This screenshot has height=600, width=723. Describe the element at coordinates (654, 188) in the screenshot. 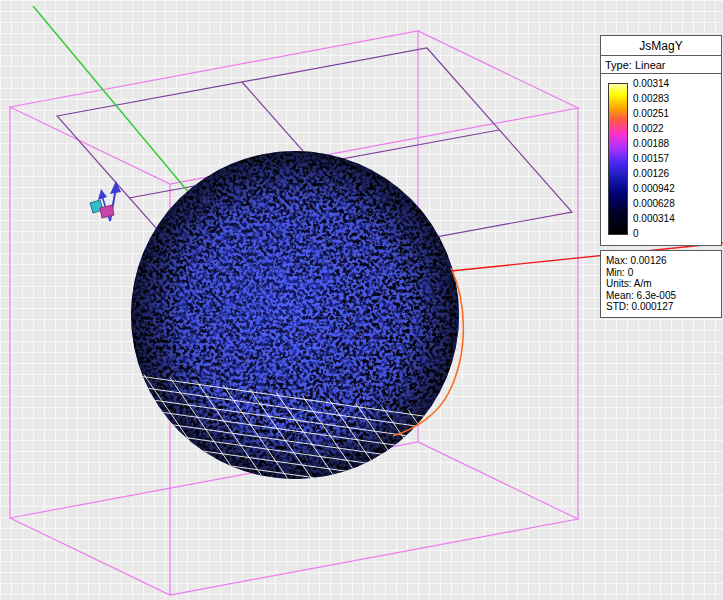

I see `colorbar-tick: 0.000942` at that location.